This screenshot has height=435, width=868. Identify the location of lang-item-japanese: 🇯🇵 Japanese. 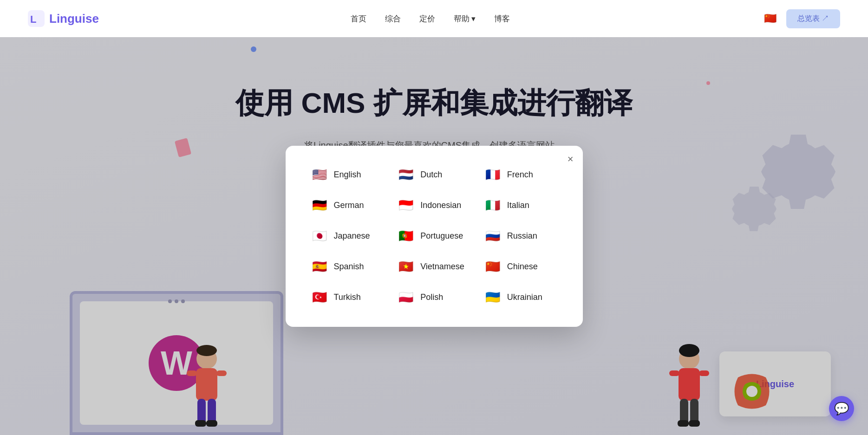
(347, 236).